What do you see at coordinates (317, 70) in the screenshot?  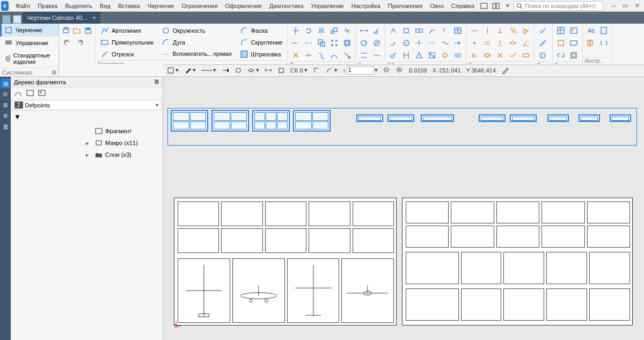 I see `ortho-icon` at bounding box center [317, 70].